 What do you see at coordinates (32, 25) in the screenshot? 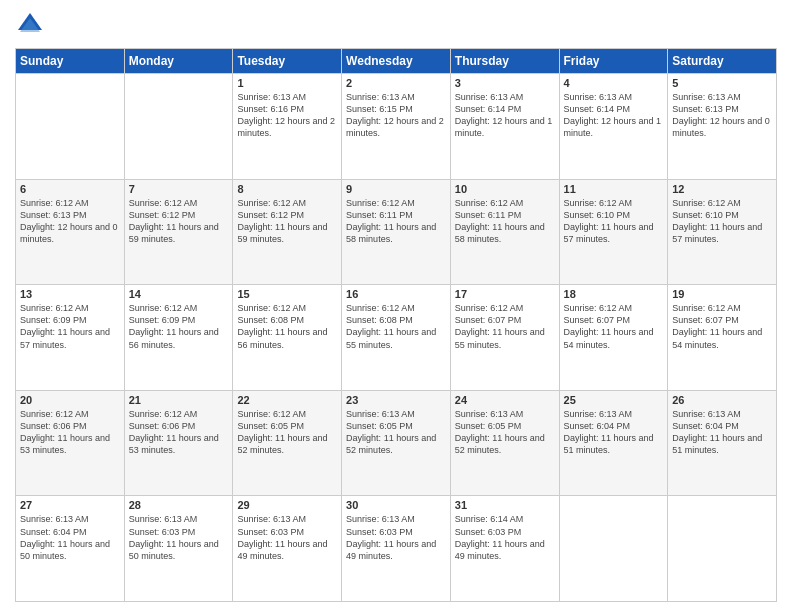
I see `logo` at bounding box center [32, 25].